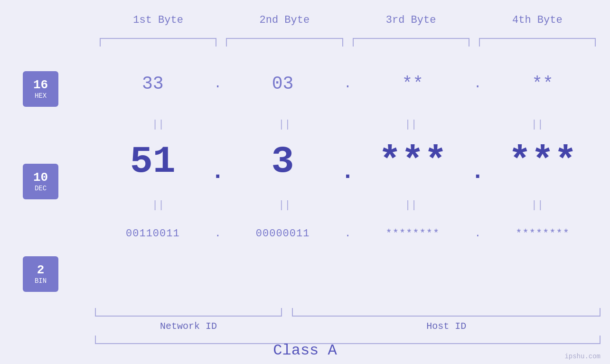 The width and height of the screenshot is (610, 364). What do you see at coordinates (446, 327) in the screenshot?
I see `host-id-label: Host ID` at bounding box center [446, 327].